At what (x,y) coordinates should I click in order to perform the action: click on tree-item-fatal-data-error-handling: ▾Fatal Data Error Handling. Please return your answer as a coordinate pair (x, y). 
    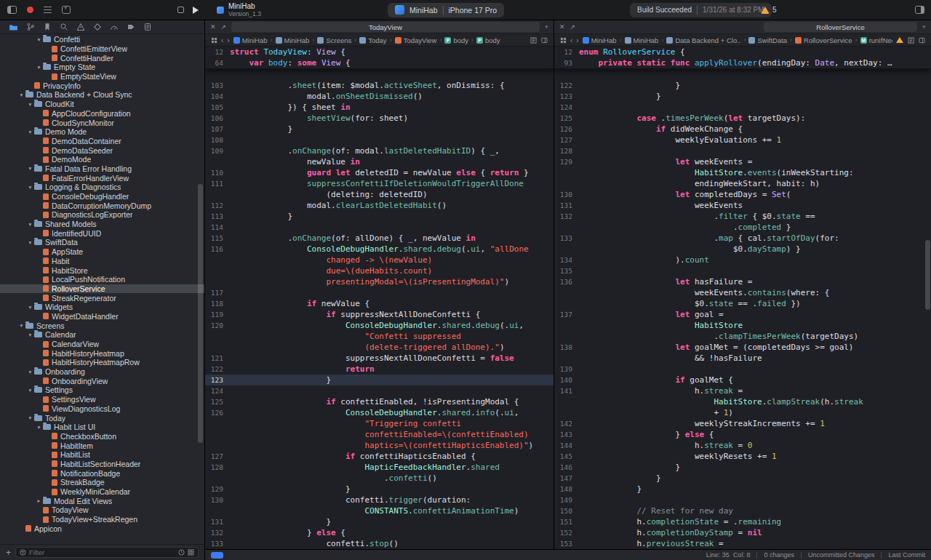
    Looking at the image, I should click on (102, 169).